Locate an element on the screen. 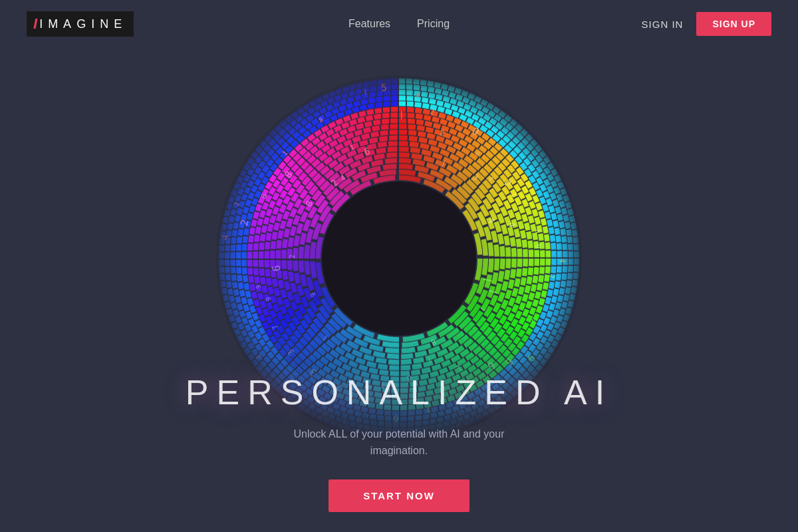 The image size is (798, 532). hero-content: PERSONALIZED AI Unlock ALL of your poten… is located at coordinates (399, 442).